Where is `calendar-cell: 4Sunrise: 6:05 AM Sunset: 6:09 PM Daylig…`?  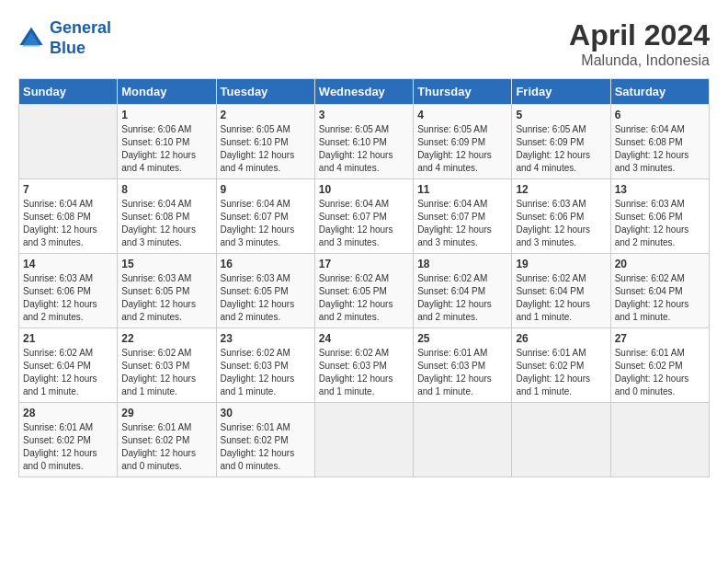 calendar-cell: 4Sunrise: 6:05 AM Sunset: 6:09 PM Daylig… is located at coordinates (463, 142).